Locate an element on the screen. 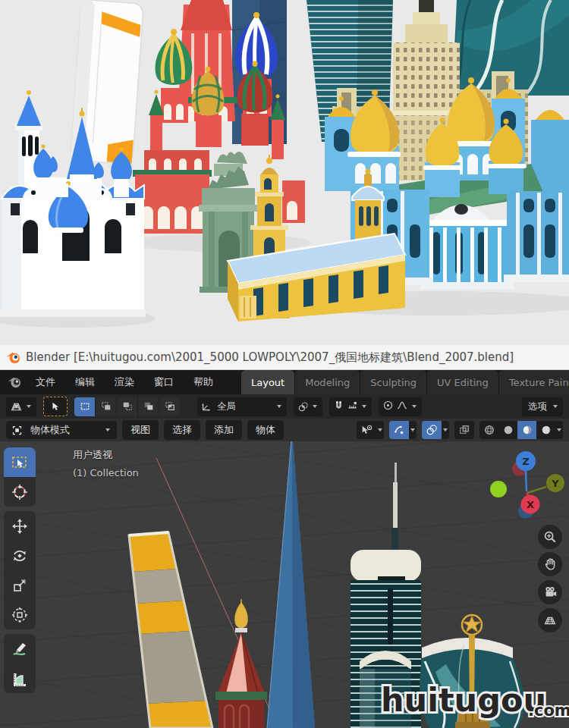  mode-dropdown: 物体模式 is located at coordinates (61, 430).